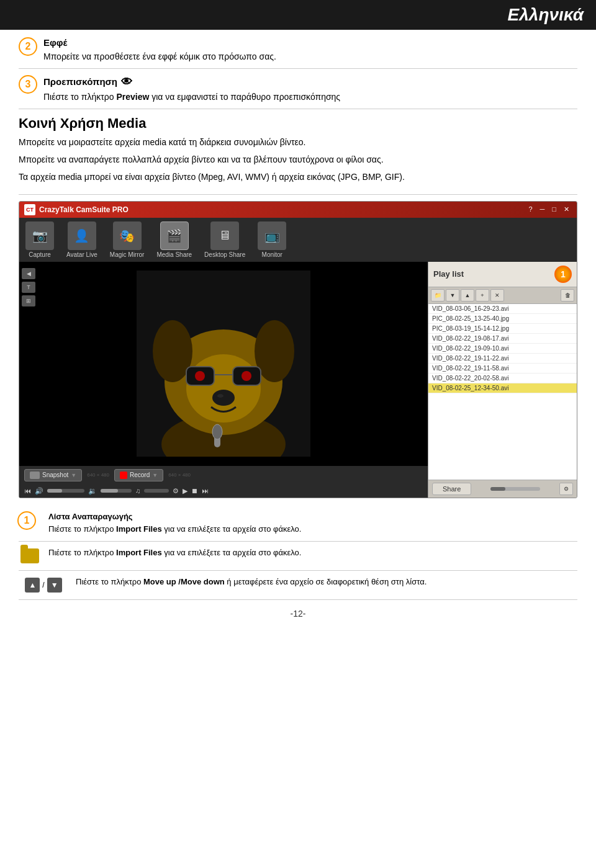 Image resolution: width=596 pixels, height=868 pixels. Describe the element at coordinates (93, 491) in the screenshot. I see `speaker-icon: 🔉` at that location.